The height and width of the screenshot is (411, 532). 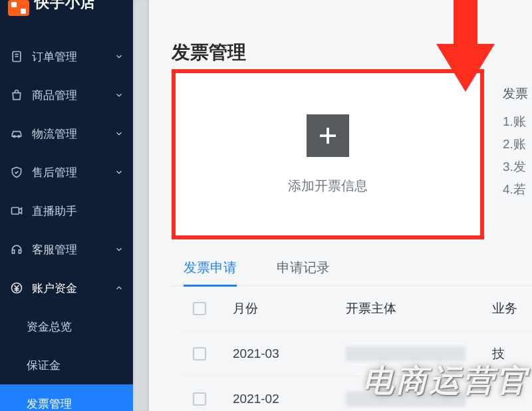 What do you see at coordinates (44, 366) in the screenshot?
I see `sidebar-subitem-label: 保证金` at bounding box center [44, 366].